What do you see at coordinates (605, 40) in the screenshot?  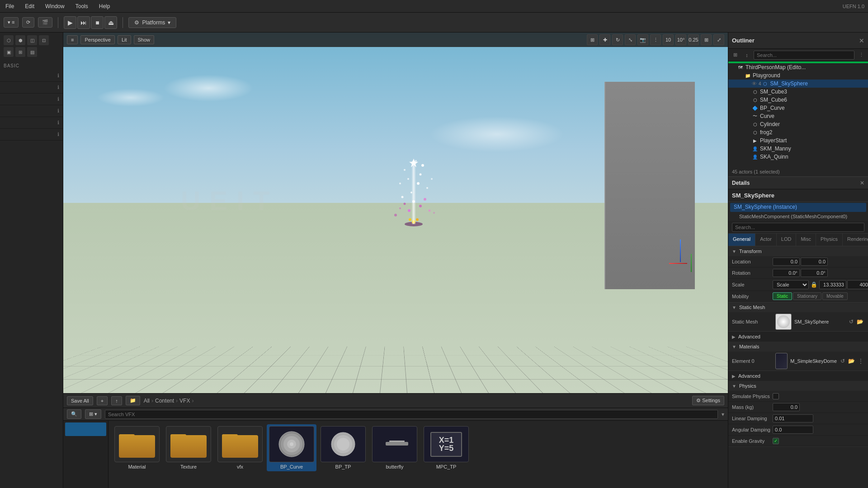 I see `vp-tool-move: ✚` at bounding box center [605, 40].